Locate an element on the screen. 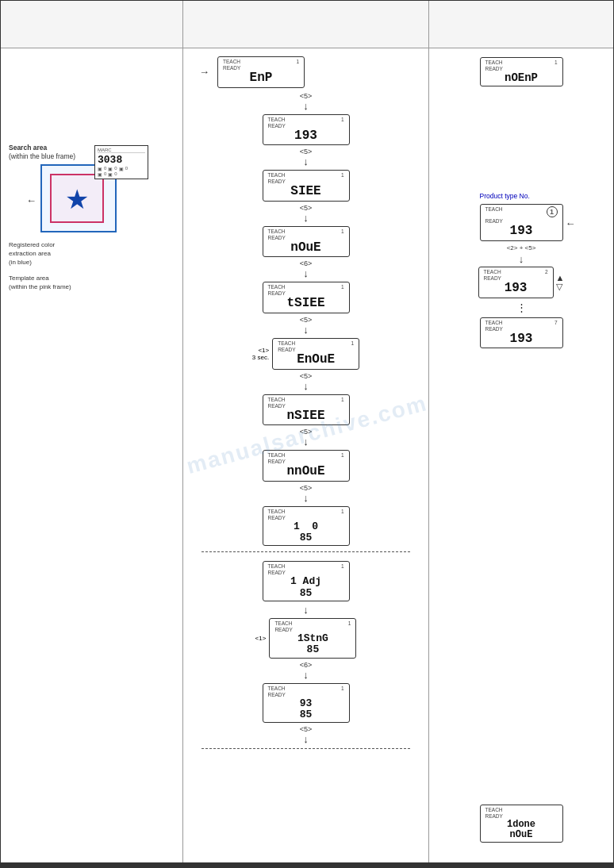  lcd10-value: 1 Adj85 is located at coordinates (306, 587).